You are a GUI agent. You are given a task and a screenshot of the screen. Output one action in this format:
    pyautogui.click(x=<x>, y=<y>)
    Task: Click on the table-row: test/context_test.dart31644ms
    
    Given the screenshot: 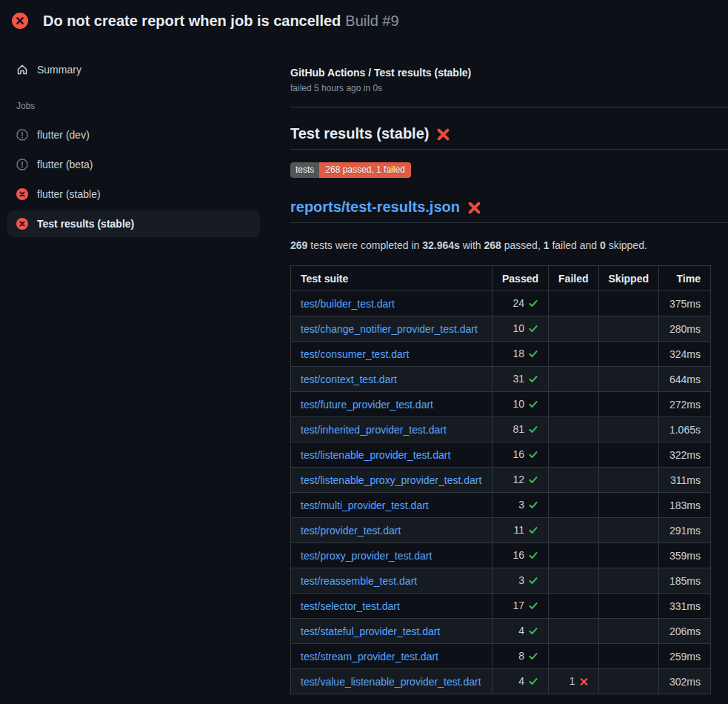 What is the action you would take?
    pyautogui.click(x=501, y=379)
    